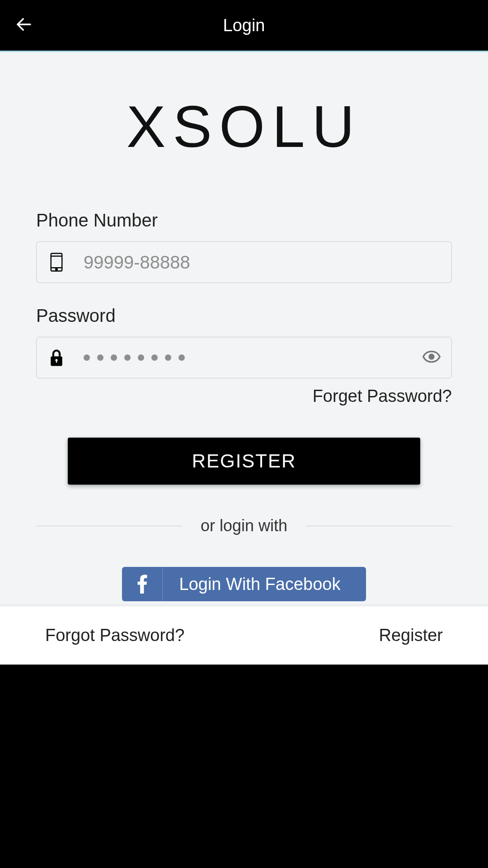 The image size is (488, 868). Describe the element at coordinates (244, 526) in the screenshot. I see `divider-text: or login with` at that location.